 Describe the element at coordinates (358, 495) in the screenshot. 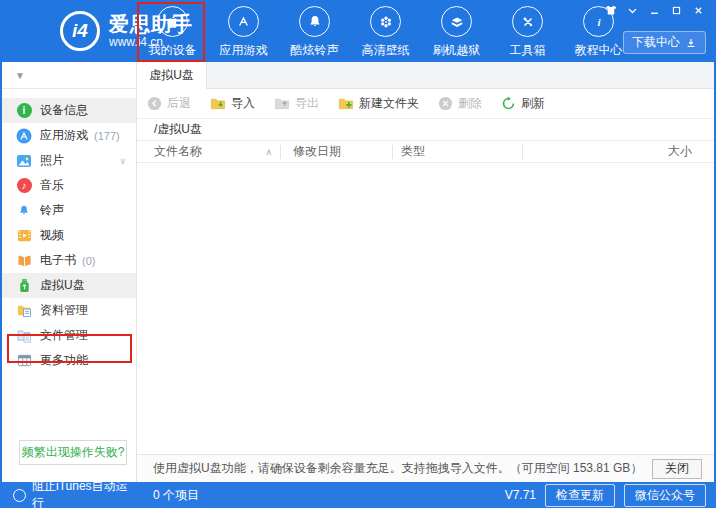

I see `status-bar: 阻止iTunes自动运行 0 个项目 V7.71 检查更新 微信公众号` at that location.